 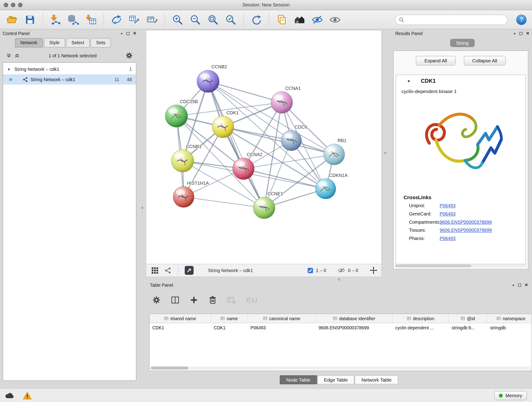 I want to click on zoom-out-button, so click(x=195, y=19).